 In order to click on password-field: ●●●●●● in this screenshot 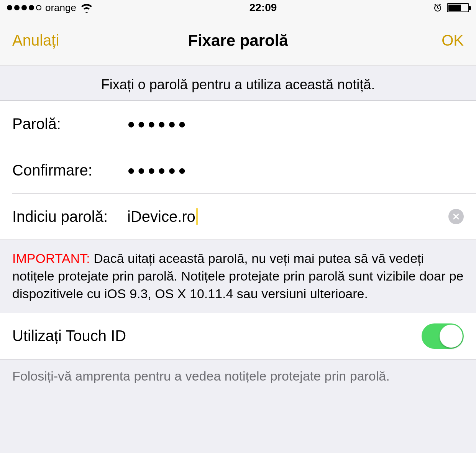, I will do `click(295, 124)`.